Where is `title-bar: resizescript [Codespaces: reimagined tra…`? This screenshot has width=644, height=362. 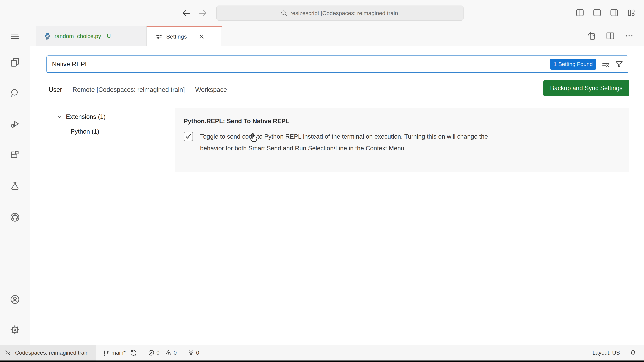
title-bar: resizescript [Codespaces: reimagined tra… is located at coordinates (322, 13).